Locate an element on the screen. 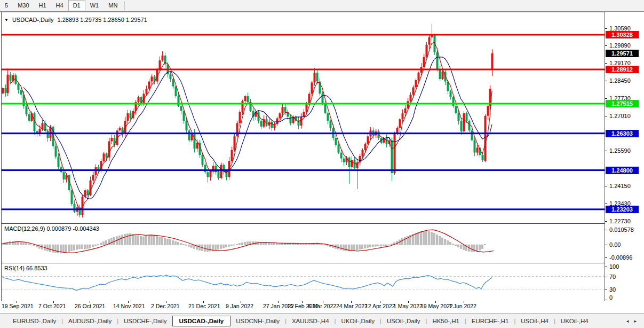  price-axis: 1.305901.298901.291701.284501.277301.270… is located at coordinates (624, 156).